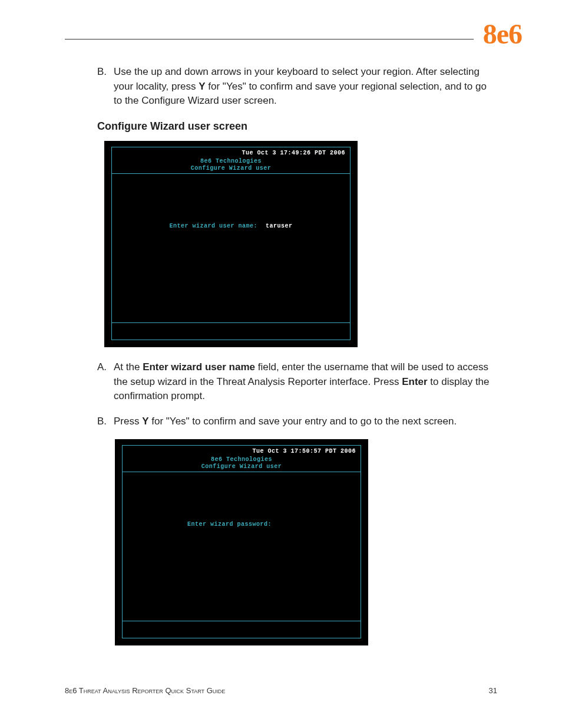 Image resolution: width=562 pixels, height=728 pixels. Describe the element at coordinates (493, 691) in the screenshot. I see `page-number: 31` at that location.